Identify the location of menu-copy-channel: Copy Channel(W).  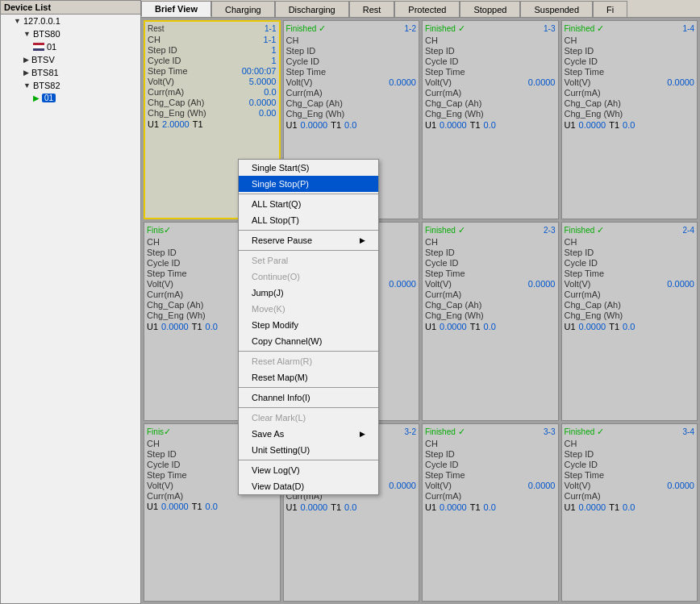
(308, 341).